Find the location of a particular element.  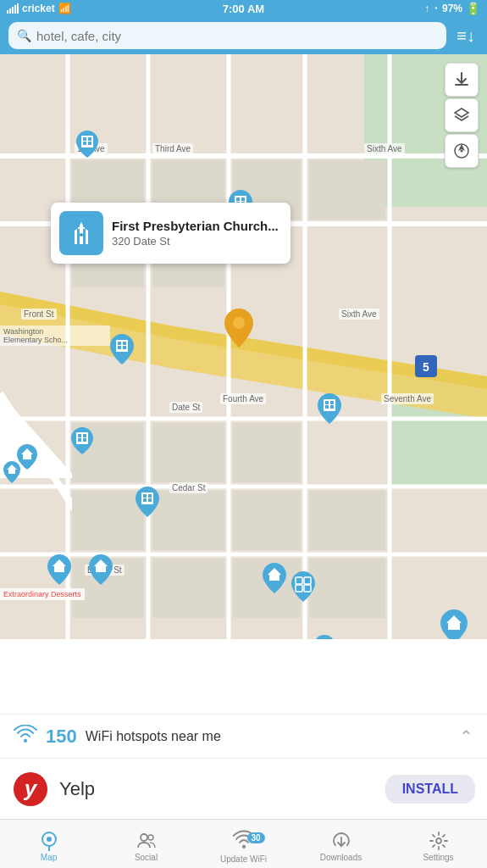

battery-percentage: 97% is located at coordinates (452, 8).